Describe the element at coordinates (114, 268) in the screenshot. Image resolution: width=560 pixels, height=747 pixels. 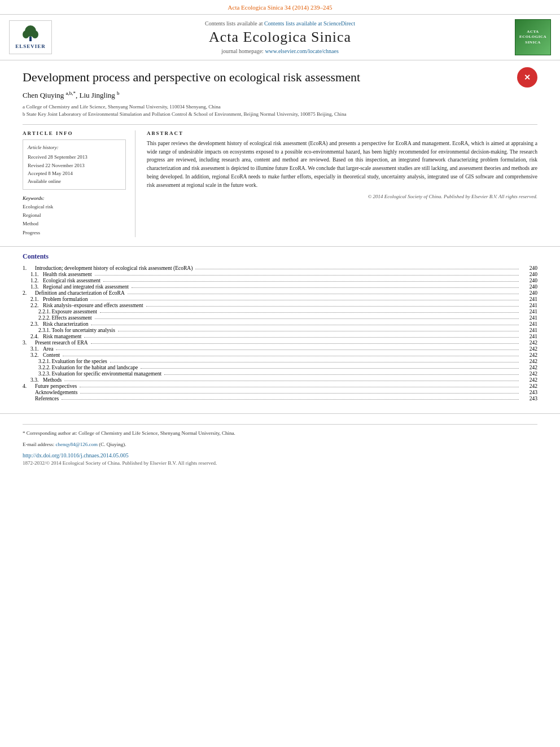
I see `toc-label: Introduction; development history of eco…` at that location.